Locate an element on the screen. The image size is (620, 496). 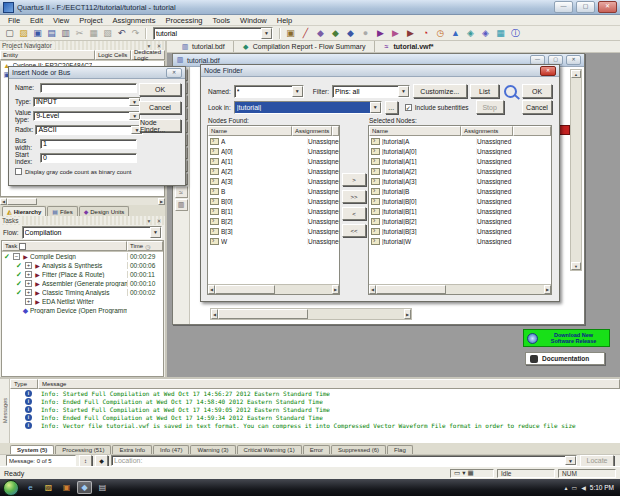
filter-combo: ▼ is located at coordinates (371, 92).